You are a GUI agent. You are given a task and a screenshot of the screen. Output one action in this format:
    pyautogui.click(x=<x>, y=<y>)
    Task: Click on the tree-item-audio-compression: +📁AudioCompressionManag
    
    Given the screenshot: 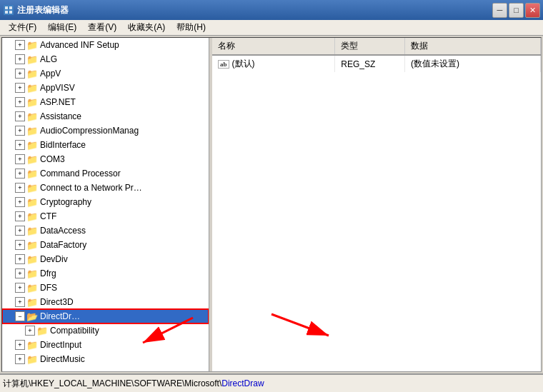 What is the action you would take?
    pyautogui.click(x=106, y=131)
    